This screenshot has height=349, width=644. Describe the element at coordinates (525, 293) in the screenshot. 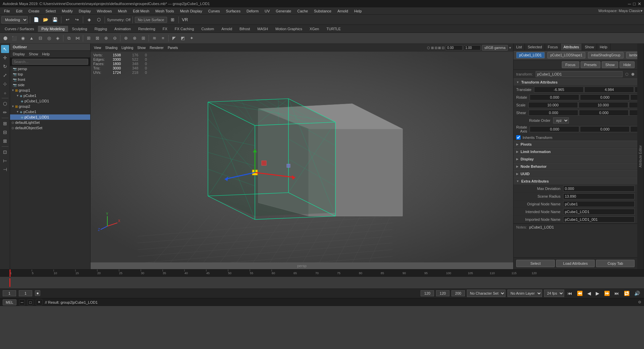

I see `no-anim-layer-select: No Anim Layer` at that location.